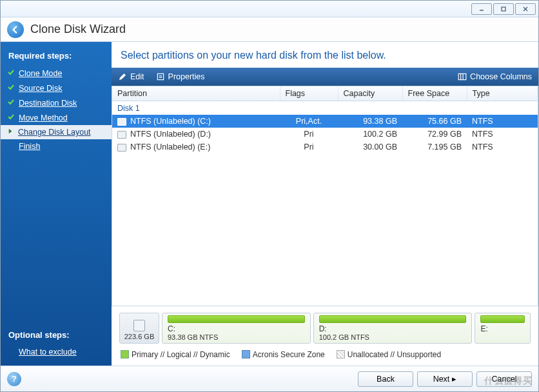 This screenshot has height=392, width=539. What do you see at coordinates (161, 77) in the screenshot?
I see `properties-icon` at bounding box center [161, 77].